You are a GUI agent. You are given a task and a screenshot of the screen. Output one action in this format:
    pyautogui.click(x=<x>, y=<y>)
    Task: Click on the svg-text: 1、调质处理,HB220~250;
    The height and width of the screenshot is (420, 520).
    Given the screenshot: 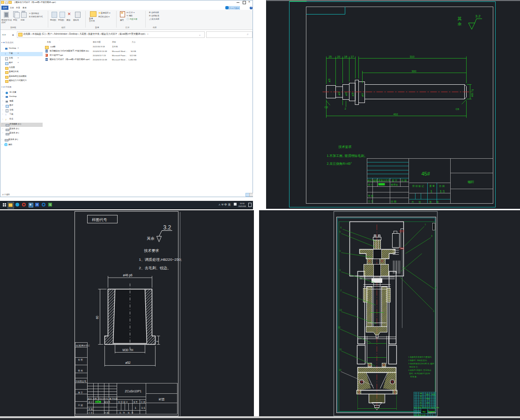 What is the action you would take?
    pyautogui.click(x=160, y=259)
    